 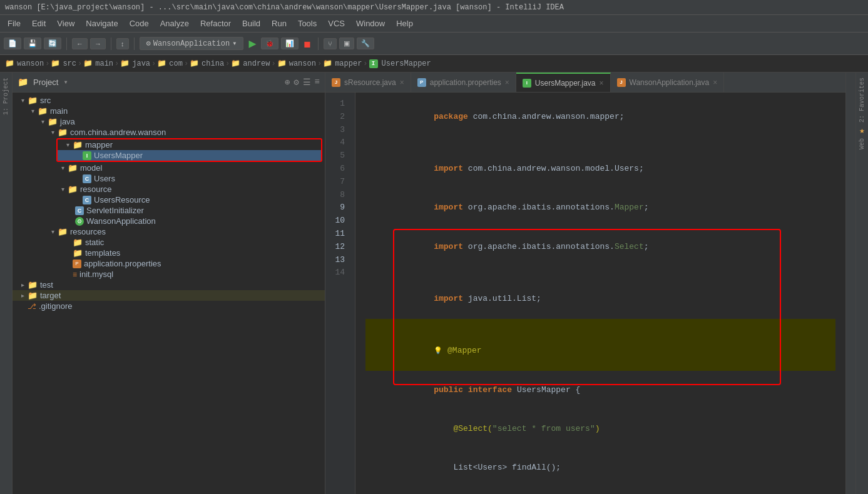 I want to click on web-label: Web, so click(x=862, y=144).